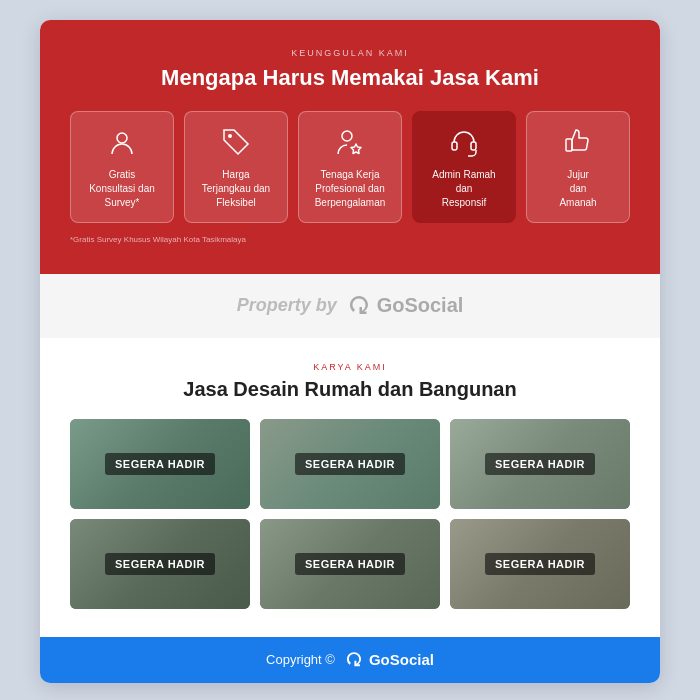  I want to click on gallery-badge-5: SEGERA HADIR, so click(350, 564).